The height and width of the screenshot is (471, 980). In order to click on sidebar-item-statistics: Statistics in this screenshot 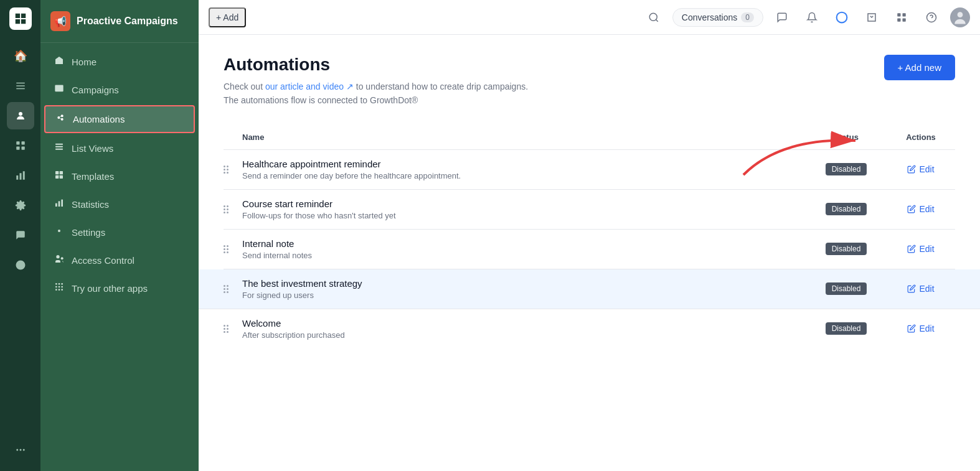, I will do `click(120, 204)`.